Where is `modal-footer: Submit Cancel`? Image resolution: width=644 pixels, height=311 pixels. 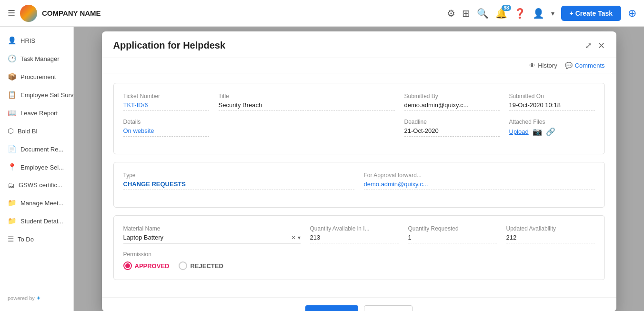 modal-footer: Submit Cancel is located at coordinates (359, 304).